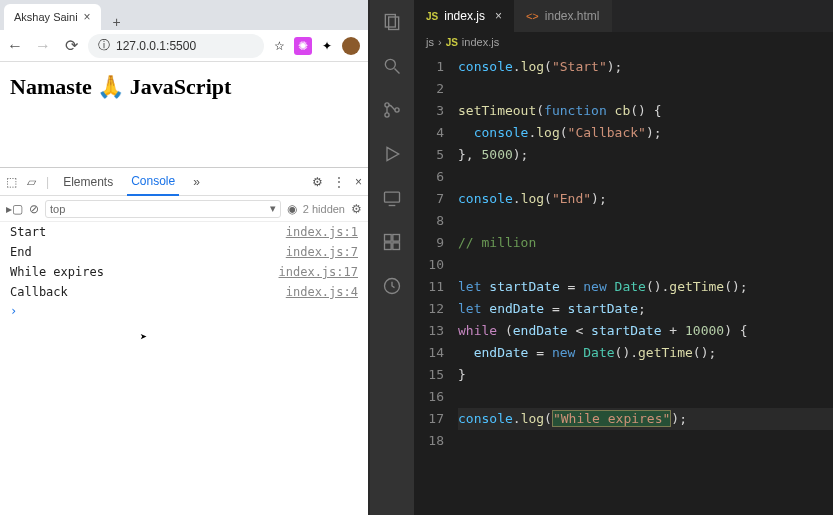 This screenshot has width=833, height=515. What do you see at coordinates (303, 46) in the screenshot?
I see `extension-icon: ✺` at bounding box center [303, 46].